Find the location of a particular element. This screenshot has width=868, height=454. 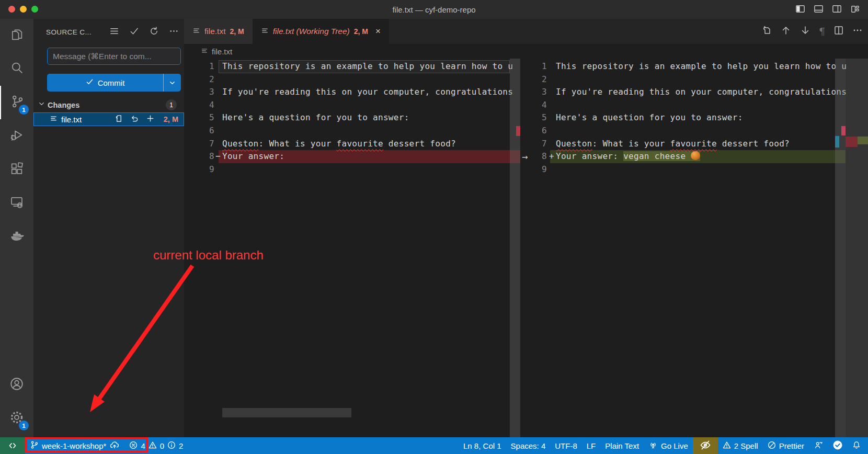

open-changes-icon is located at coordinates (767, 31).